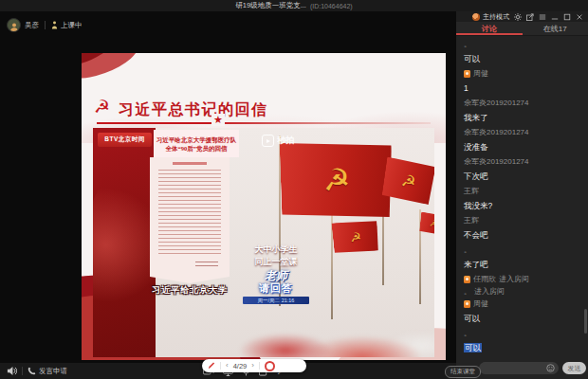  I want to click on class-status: 上课中, so click(66, 26).